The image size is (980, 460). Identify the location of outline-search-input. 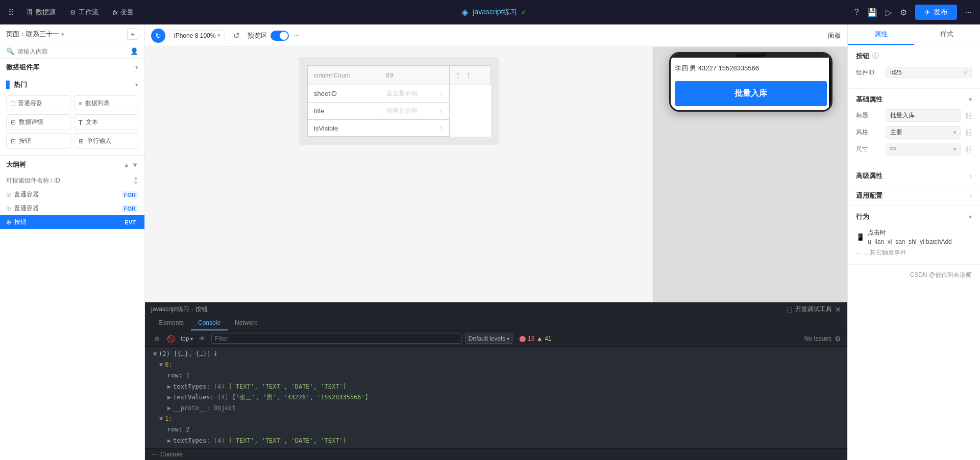
(68, 181).